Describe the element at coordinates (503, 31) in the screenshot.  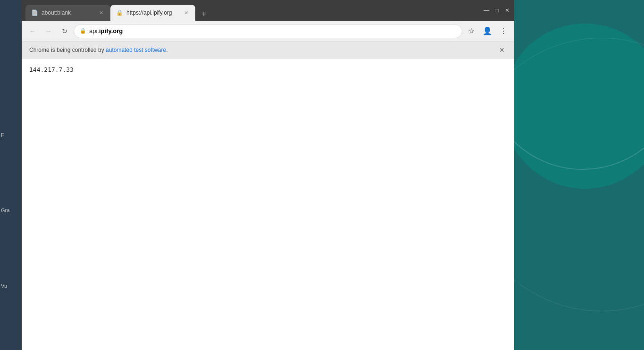
I see `menu-button: ⋮` at that location.